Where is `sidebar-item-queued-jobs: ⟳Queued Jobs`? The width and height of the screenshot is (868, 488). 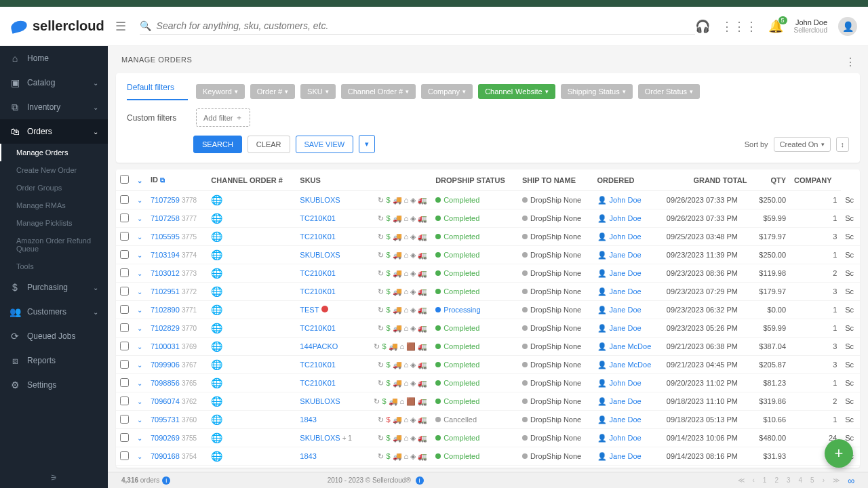
sidebar-item-queued-jobs: ⟳Queued Jobs is located at coordinates (54, 336).